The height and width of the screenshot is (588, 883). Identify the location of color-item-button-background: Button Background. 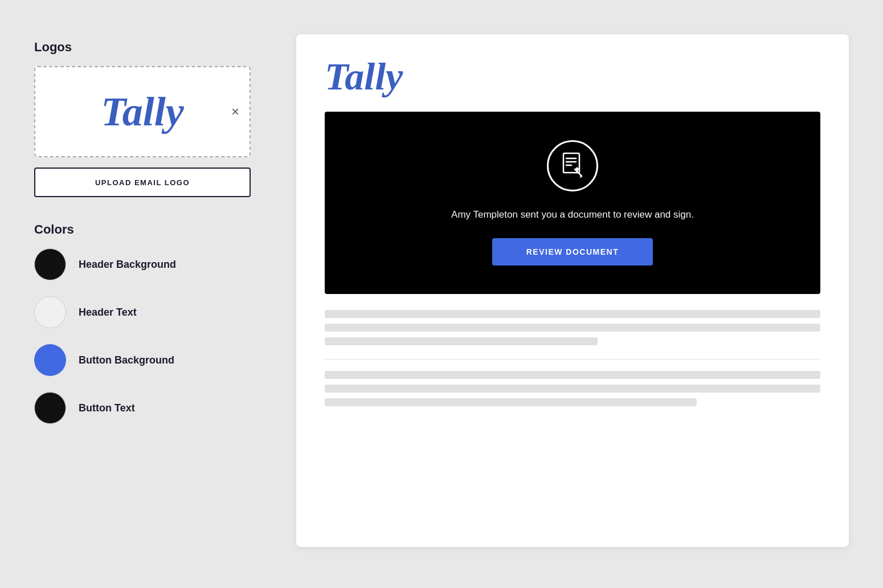
(154, 360).